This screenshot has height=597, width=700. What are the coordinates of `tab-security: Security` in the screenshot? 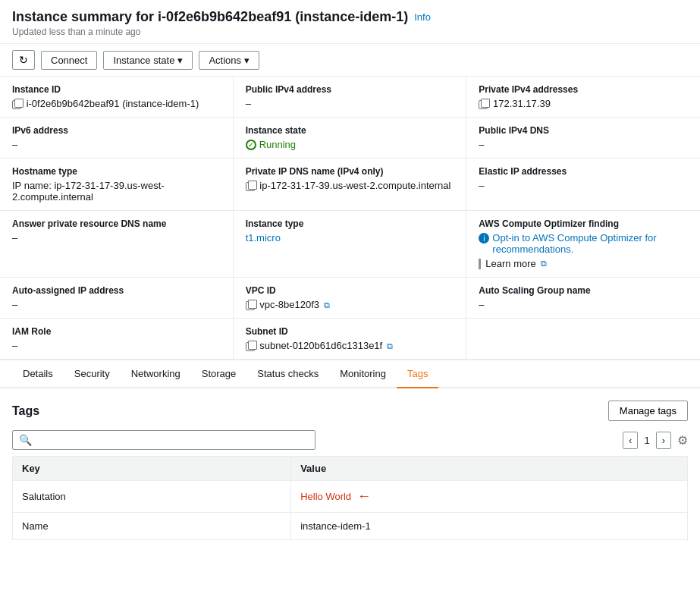 It's located at (93, 375).